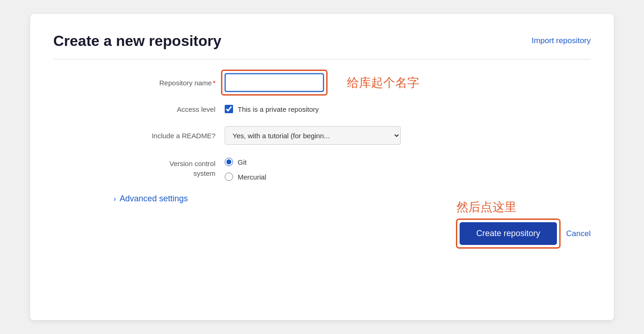 Image resolution: width=644 pixels, height=334 pixels. What do you see at coordinates (137, 41) in the screenshot?
I see `page-title: Create a new repository` at bounding box center [137, 41].